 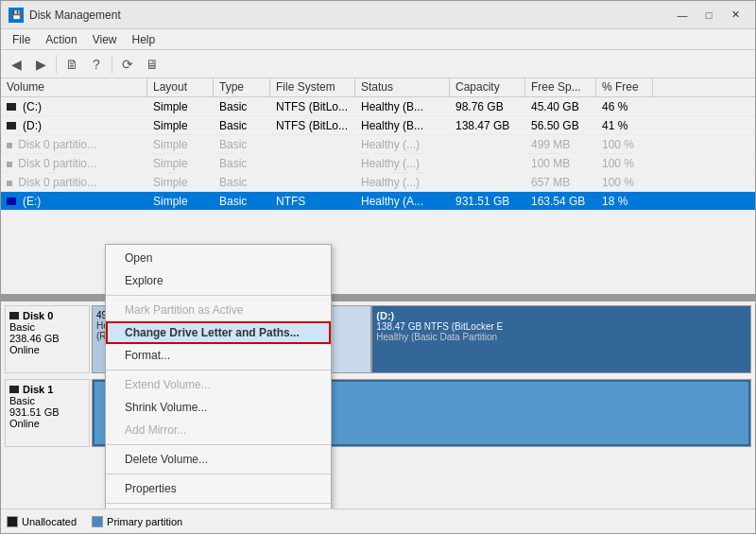 What do you see at coordinates (488, 126) in the screenshot?
I see `cell-capacity: 138.47 GB` at bounding box center [488, 126].